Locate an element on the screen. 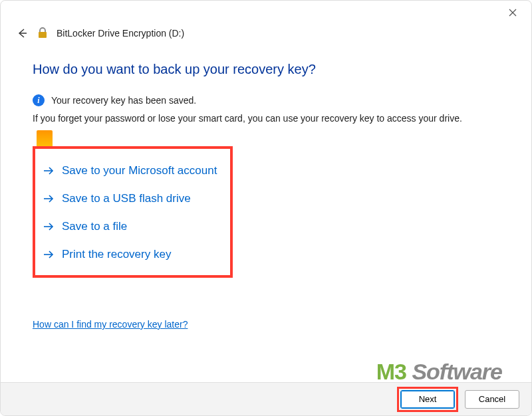 This screenshot has width=532, height=416. wizard-footer: Next Cancel is located at coordinates (266, 399).